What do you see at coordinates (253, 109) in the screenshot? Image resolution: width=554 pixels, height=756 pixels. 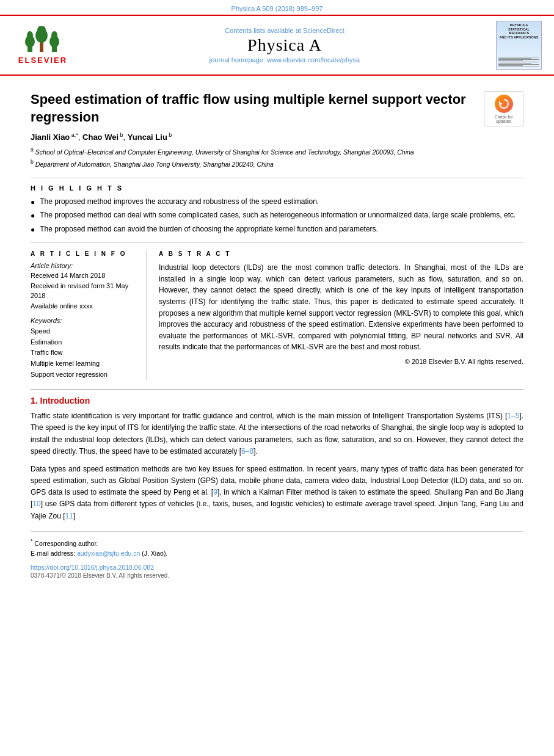 I see `article-title: Speed estimation of traffic flow using m…` at bounding box center [253, 109].